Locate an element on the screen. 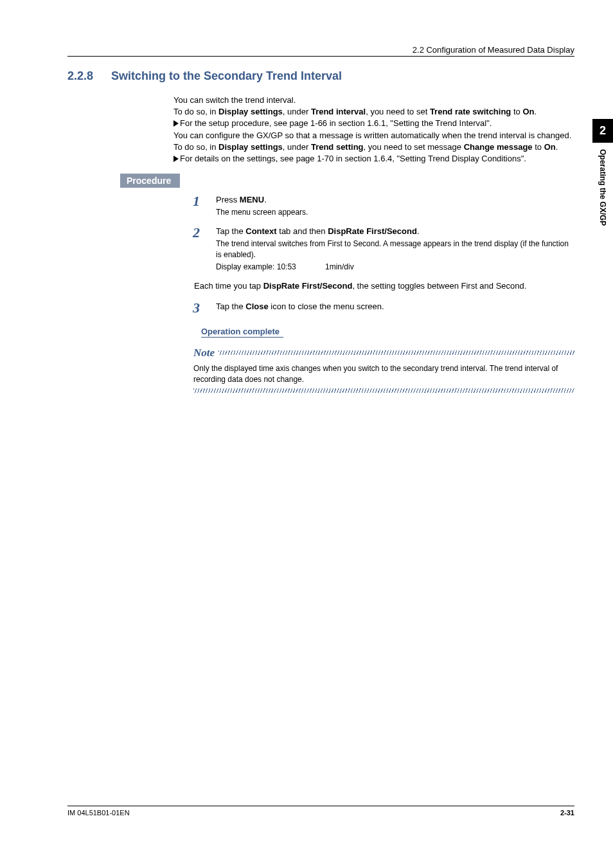 The height and width of the screenshot is (868, 613). footer-page-number: 2-31 is located at coordinates (567, 813).